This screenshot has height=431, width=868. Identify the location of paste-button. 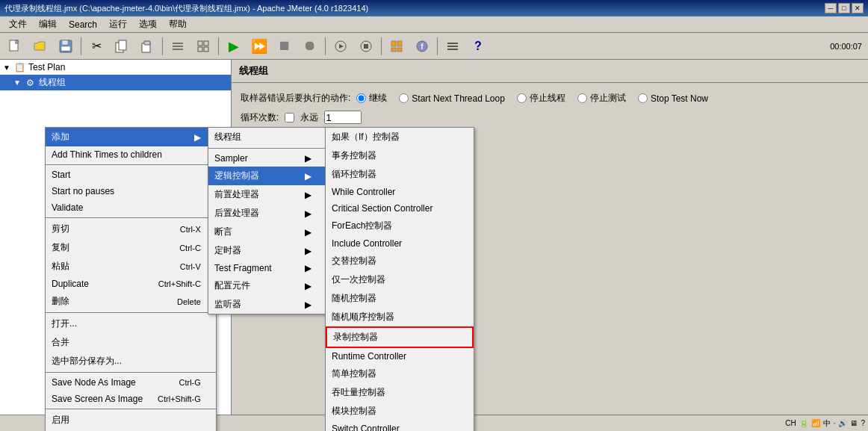
(147, 46).